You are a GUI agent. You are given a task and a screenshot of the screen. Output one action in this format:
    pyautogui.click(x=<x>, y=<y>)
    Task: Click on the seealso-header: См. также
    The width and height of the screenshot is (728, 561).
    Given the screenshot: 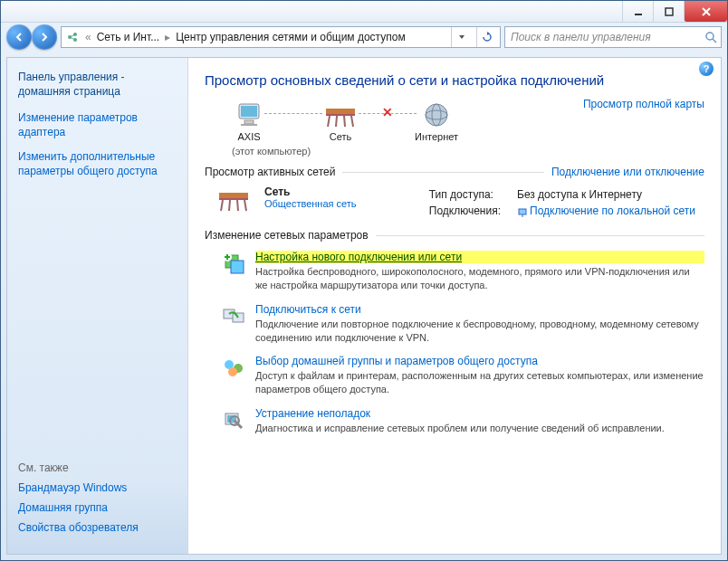 What is the action you would take?
    pyautogui.click(x=98, y=468)
    